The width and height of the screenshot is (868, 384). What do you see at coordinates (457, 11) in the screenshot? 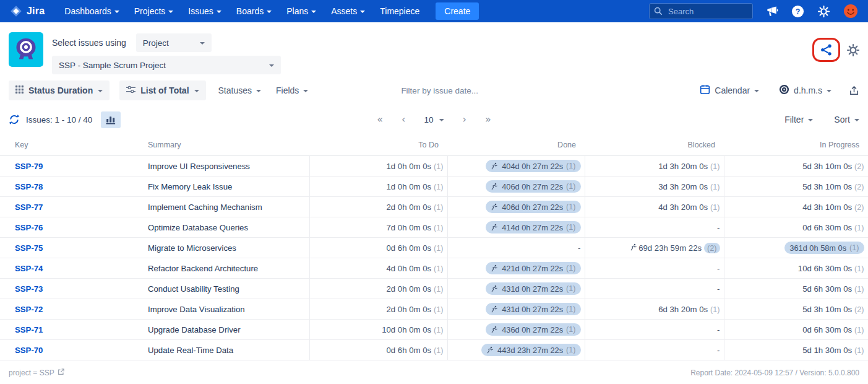
I see `create-button: Create` at bounding box center [457, 11].